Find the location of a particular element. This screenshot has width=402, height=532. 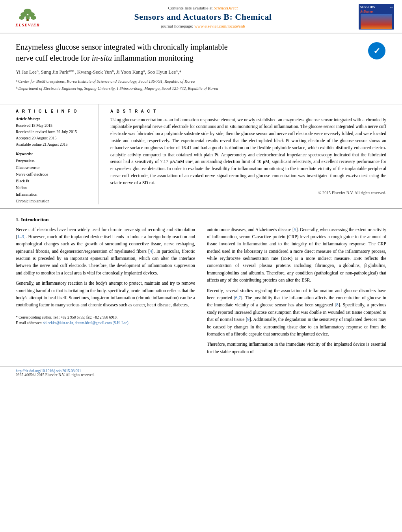

footnote-email-label: E-mail addresses: is located at coordinates (29, 323).